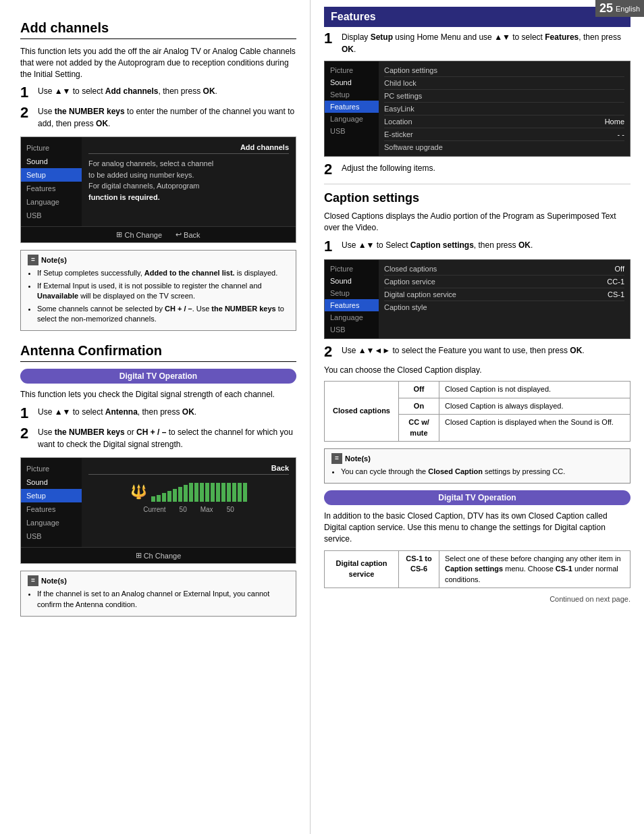 The height and width of the screenshot is (834, 644). Describe the element at coordinates (419, 569) in the screenshot. I see `dcs-option: CS-1 to CS-6` at that location.